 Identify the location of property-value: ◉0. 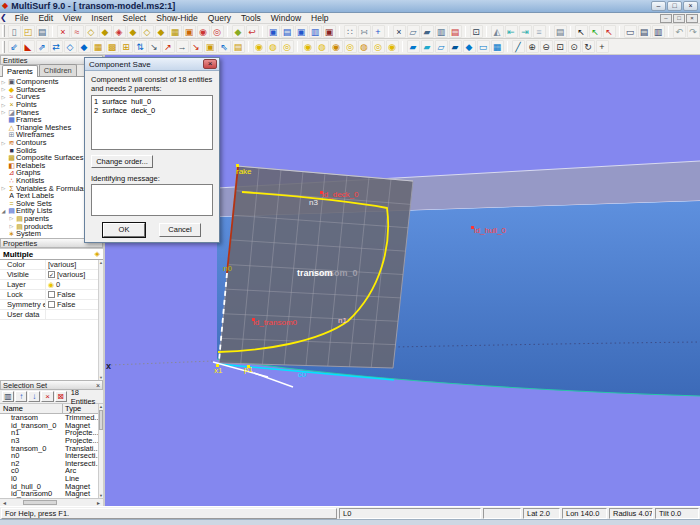
(74, 284).